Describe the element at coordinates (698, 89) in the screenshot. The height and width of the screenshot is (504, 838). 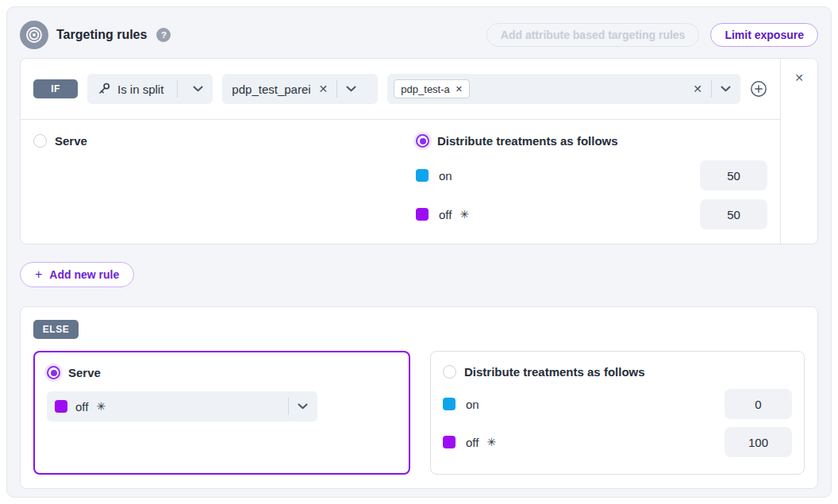
I see `clear-all-icon: ✕` at that location.